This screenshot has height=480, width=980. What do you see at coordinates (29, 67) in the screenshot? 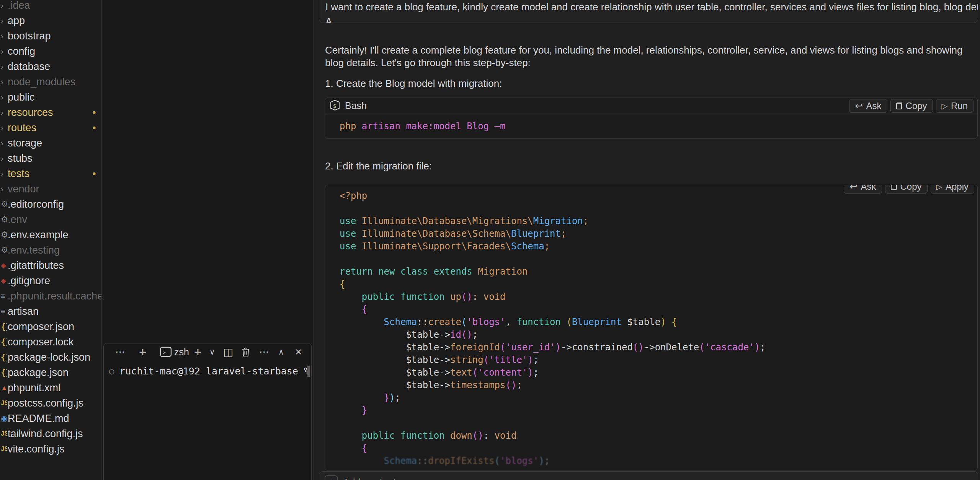
I see `explorer-item-label: database` at bounding box center [29, 67].